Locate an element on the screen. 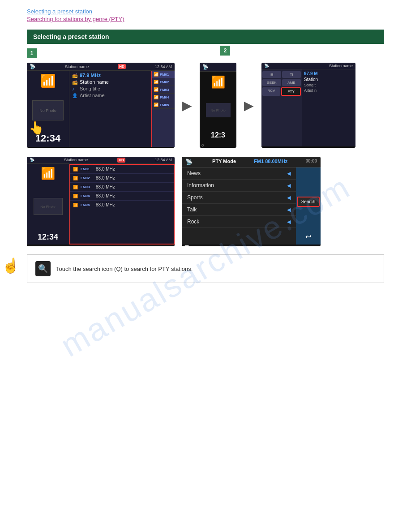 Image resolution: width=411 pixels, height=532 pixels. preset-list-screen: 📡 Station name HD 12:34 AM 📶 No Photo 12… is located at coordinates (101, 202).